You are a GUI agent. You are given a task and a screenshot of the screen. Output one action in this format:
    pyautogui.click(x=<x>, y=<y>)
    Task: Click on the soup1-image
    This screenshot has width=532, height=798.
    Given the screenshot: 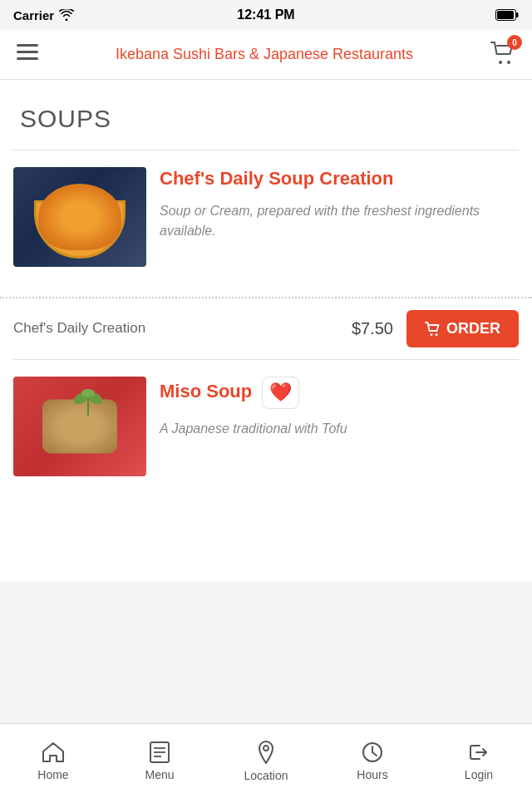 What is the action you would take?
    pyautogui.click(x=80, y=217)
    